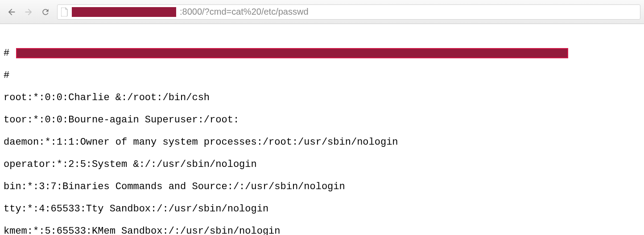 This screenshot has height=235, width=644. I want to click on hash-char: #, so click(9, 53).